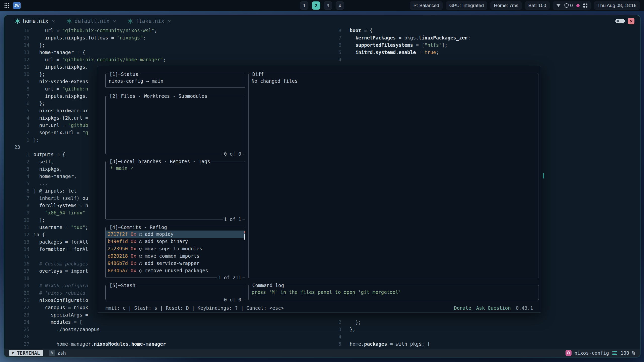 The image size is (644, 362). Describe the element at coordinates (620, 21) in the screenshot. I see `window-pill-button` at that location.